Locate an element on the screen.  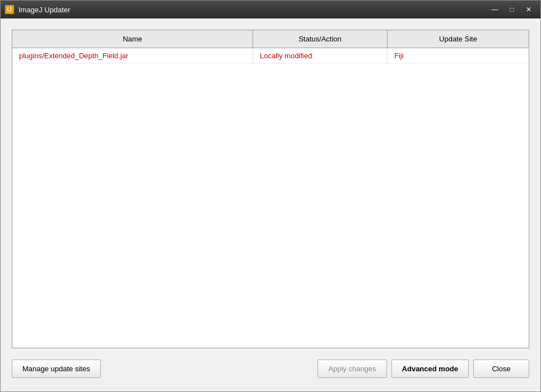
maximize-button: □ is located at coordinates (512, 10).